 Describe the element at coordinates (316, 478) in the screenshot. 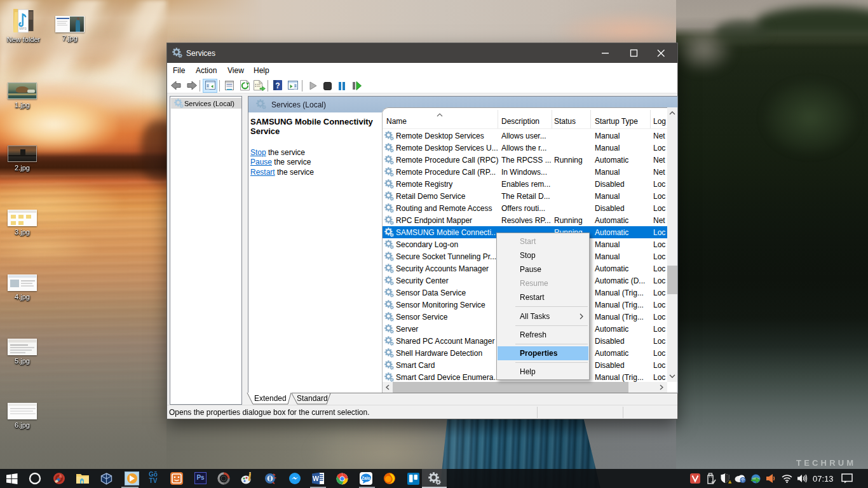

I see `svg-text: W` at that location.